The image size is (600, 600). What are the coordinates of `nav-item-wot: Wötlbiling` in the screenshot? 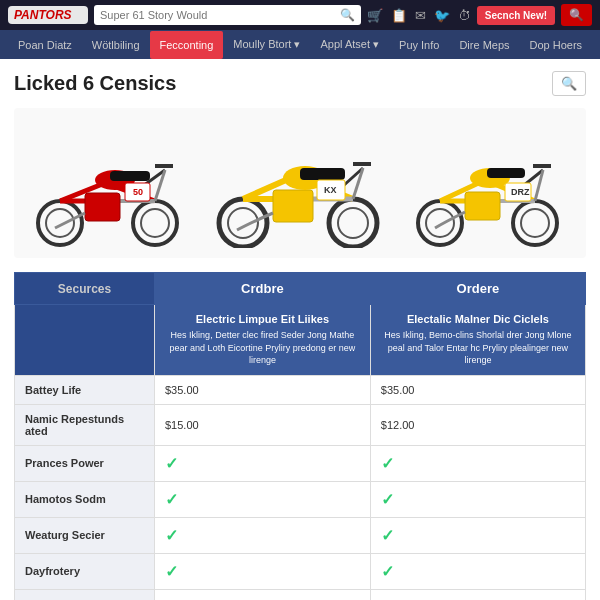 It's located at (116, 45).